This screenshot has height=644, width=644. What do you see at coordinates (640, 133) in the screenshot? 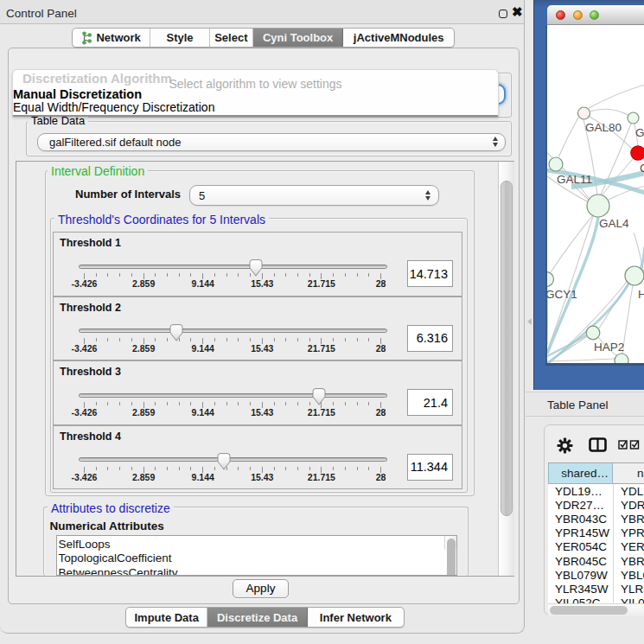
I see `svg-text: G.` at bounding box center [640, 133].